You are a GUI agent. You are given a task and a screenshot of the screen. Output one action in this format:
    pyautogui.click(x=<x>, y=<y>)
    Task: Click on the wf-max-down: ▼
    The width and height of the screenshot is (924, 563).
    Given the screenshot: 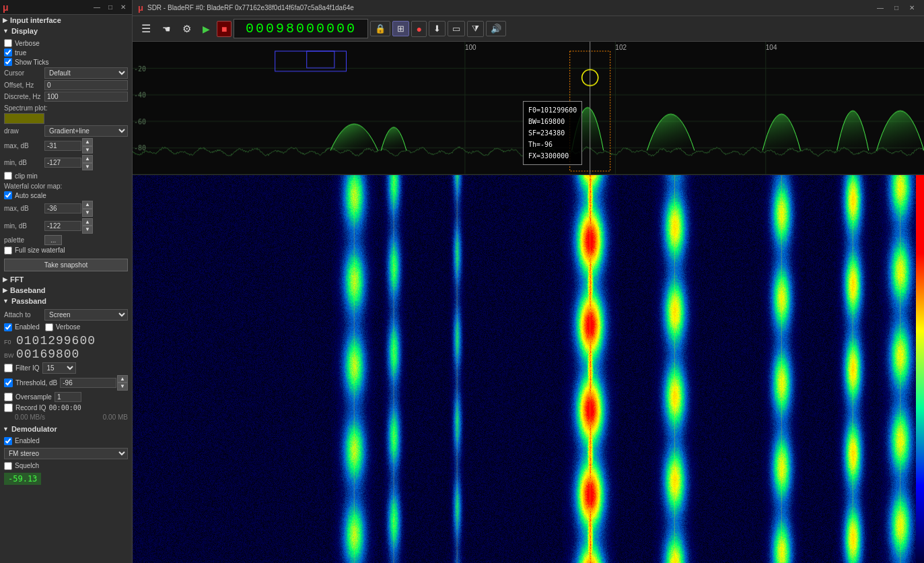 What is the action you would take?
    pyautogui.click(x=87, y=213)
    